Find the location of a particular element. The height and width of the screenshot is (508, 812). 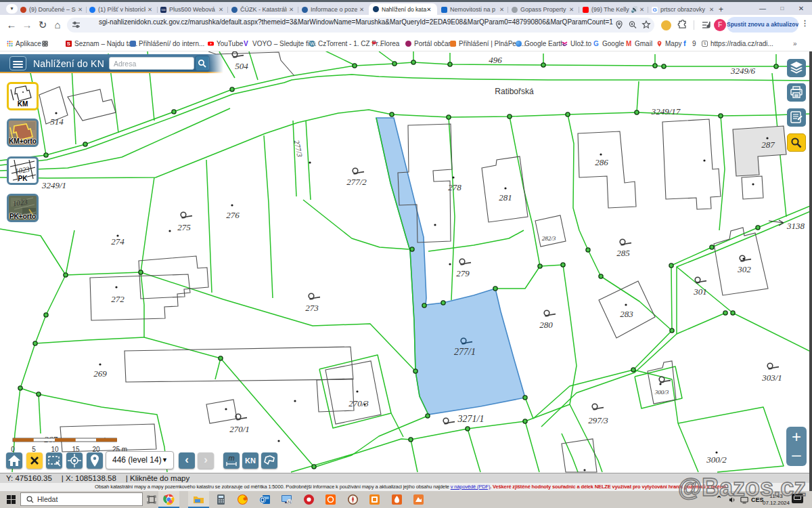

svg-text: 276 is located at coordinates (233, 215).